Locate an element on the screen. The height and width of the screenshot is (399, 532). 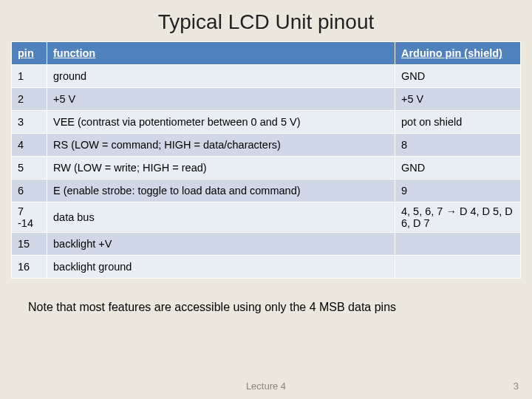
cell-arduino: +5 V is located at coordinates (458, 99).